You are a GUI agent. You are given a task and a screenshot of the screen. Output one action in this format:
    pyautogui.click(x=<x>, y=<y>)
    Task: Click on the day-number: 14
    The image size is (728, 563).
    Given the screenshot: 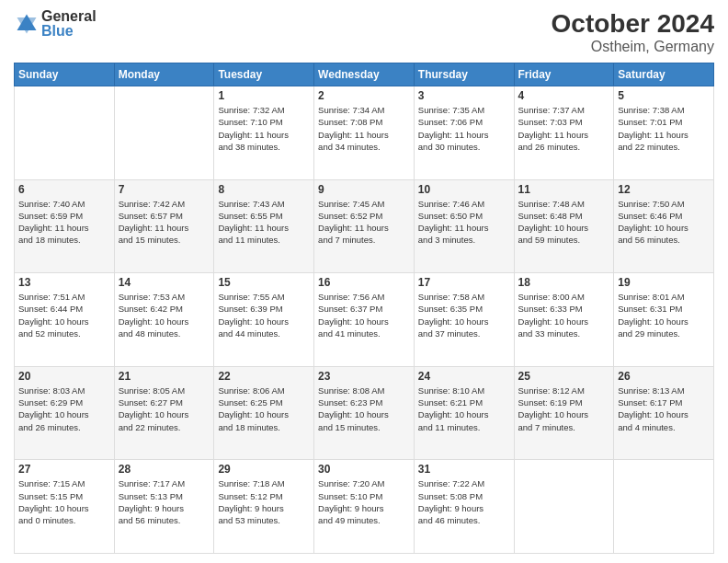 What is the action you would take?
    pyautogui.click(x=165, y=282)
    